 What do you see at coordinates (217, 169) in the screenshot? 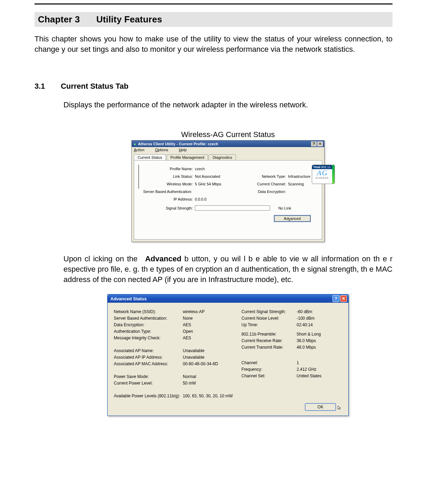
I see `val-profile-name: czech` at bounding box center [217, 169].